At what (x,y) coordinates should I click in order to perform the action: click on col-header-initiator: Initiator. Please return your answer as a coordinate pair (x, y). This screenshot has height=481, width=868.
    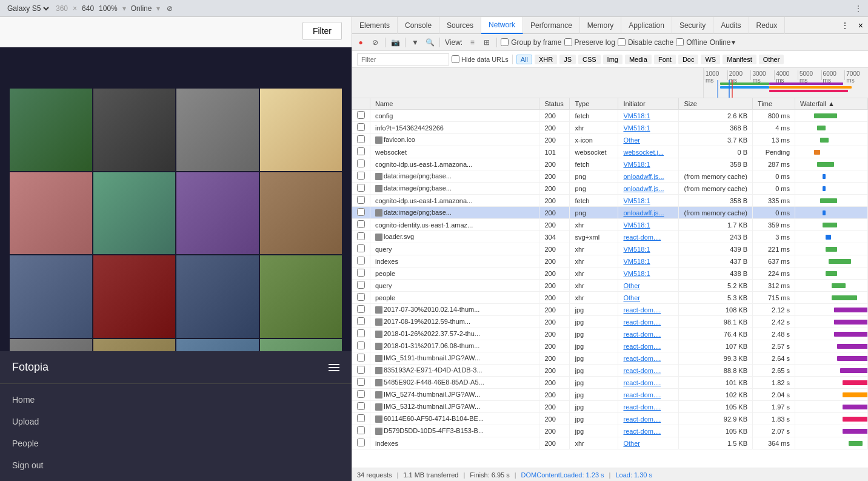
    Looking at the image, I should click on (649, 104).